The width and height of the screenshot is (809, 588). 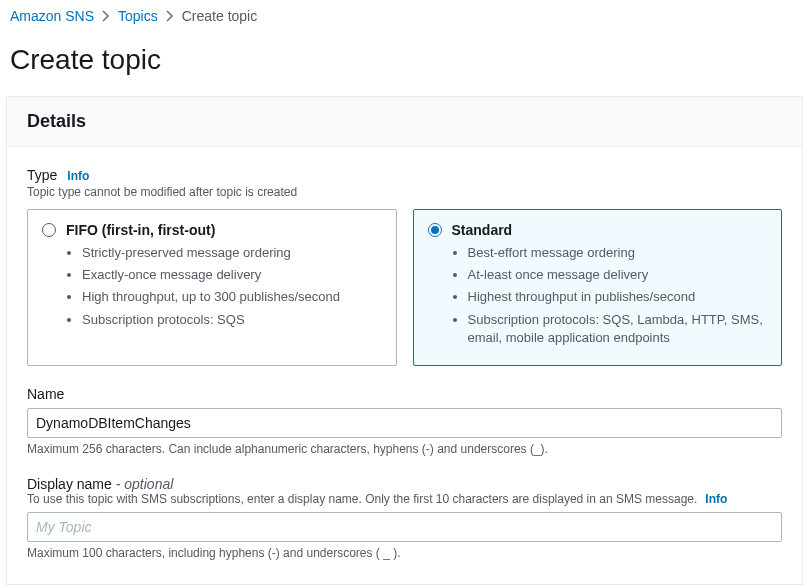 What do you see at coordinates (482, 230) in the screenshot?
I see `tile-standard-title: Standard` at bounding box center [482, 230].